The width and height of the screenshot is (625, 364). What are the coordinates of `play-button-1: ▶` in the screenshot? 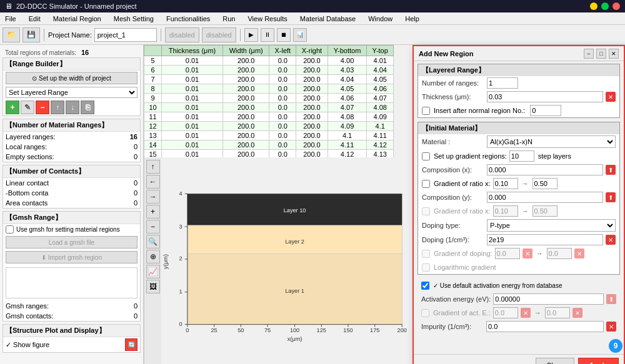 It's located at (251, 35).